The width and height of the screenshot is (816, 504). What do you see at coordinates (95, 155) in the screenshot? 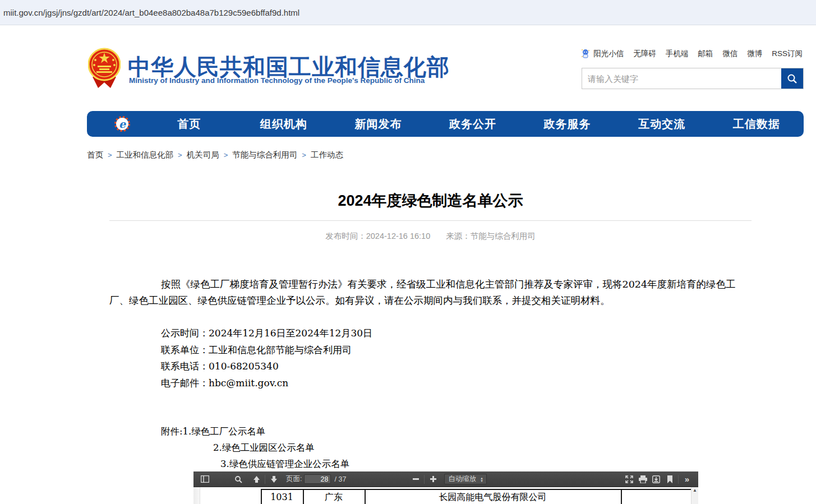
I see `breadcrumb-home: 首页` at bounding box center [95, 155].